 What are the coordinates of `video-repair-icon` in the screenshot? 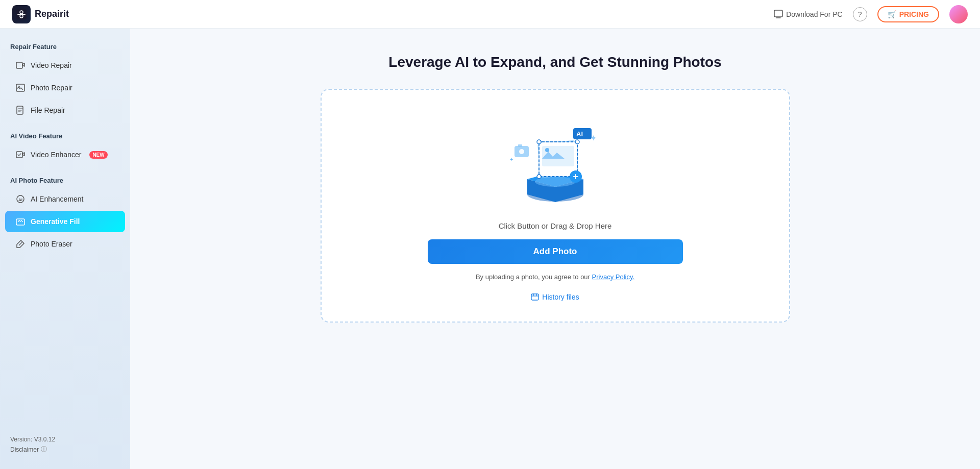 It's located at (20, 65).